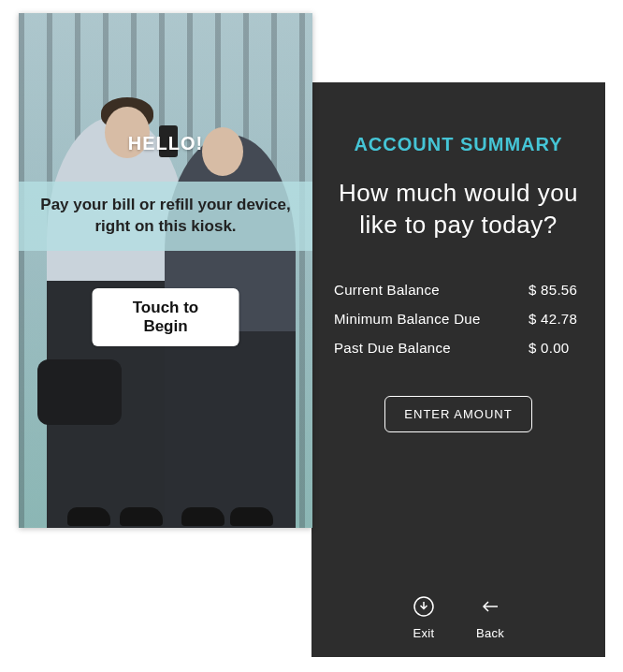 The height and width of the screenshot is (672, 623). What do you see at coordinates (424, 618) in the screenshot?
I see `exit-button: Exit` at bounding box center [424, 618].